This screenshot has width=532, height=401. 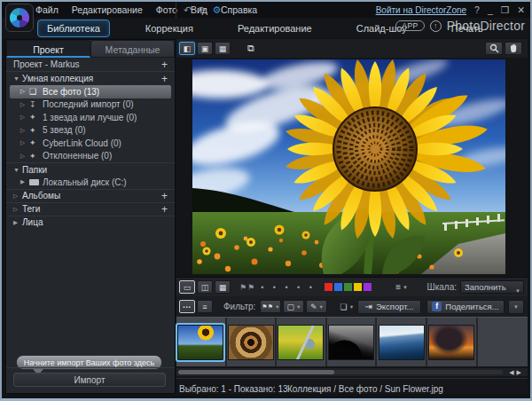 I want to click on list-mode-icon: ≡, so click(x=204, y=307).